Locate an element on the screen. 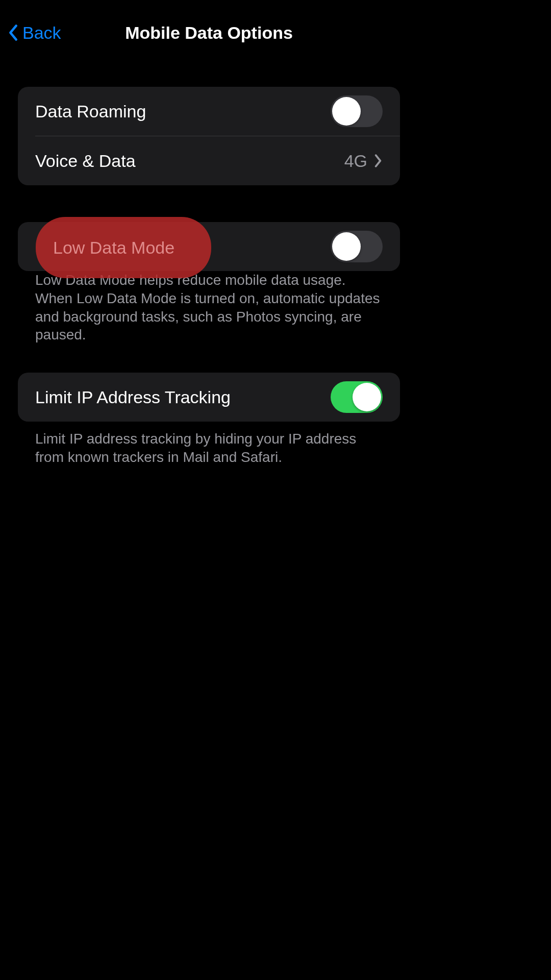  low-data-mode-footer: Low Data Mode helps reduce mobile data u… is located at coordinates (209, 307).